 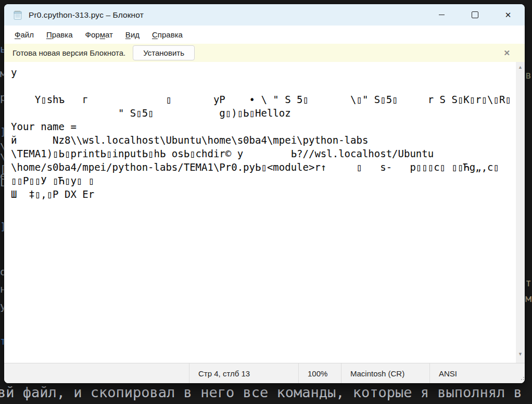 I want to click on bg-fragment: в, so click(x=528, y=75).